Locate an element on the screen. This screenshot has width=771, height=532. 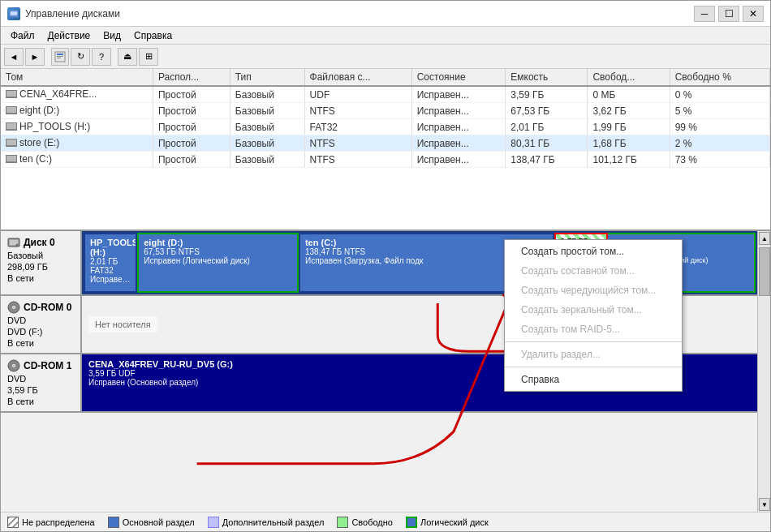
toolbar: ◄ ► ↻ ? ⏏ ⊞ is located at coordinates (386, 57).